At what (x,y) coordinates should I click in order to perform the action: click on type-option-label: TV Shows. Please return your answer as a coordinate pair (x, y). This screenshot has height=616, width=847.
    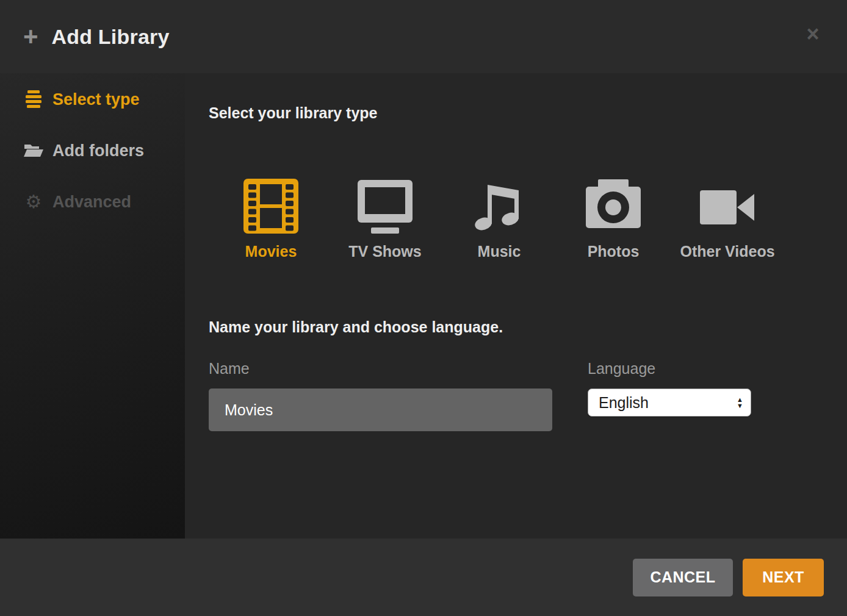
    Looking at the image, I should click on (384, 251).